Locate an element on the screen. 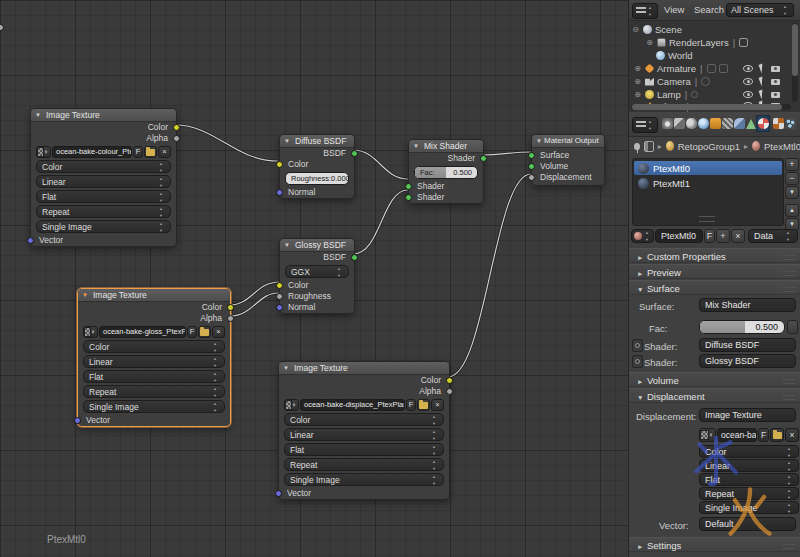  volume-input-socket is located at coordinates (532, 166).